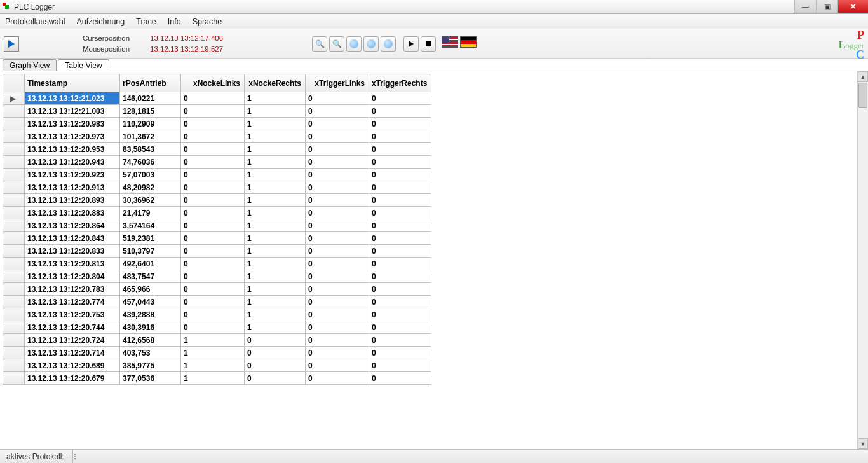  I want to click on table-cell: 13.12.13 13:12:20.714, so click(72, 353).